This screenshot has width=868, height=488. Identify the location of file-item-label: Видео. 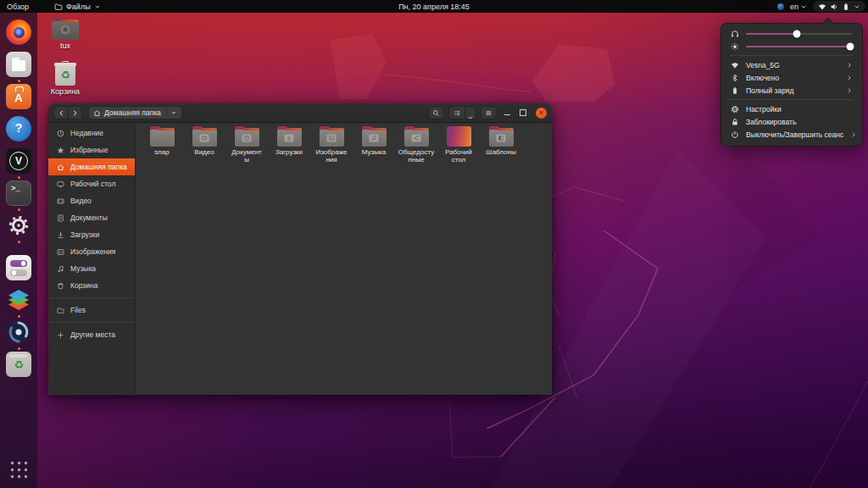
(203, 152).